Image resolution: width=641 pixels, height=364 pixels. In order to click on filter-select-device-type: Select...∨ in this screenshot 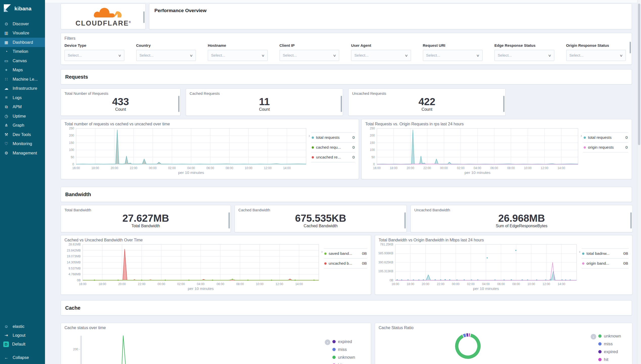, I will do `click(95, 55)`.